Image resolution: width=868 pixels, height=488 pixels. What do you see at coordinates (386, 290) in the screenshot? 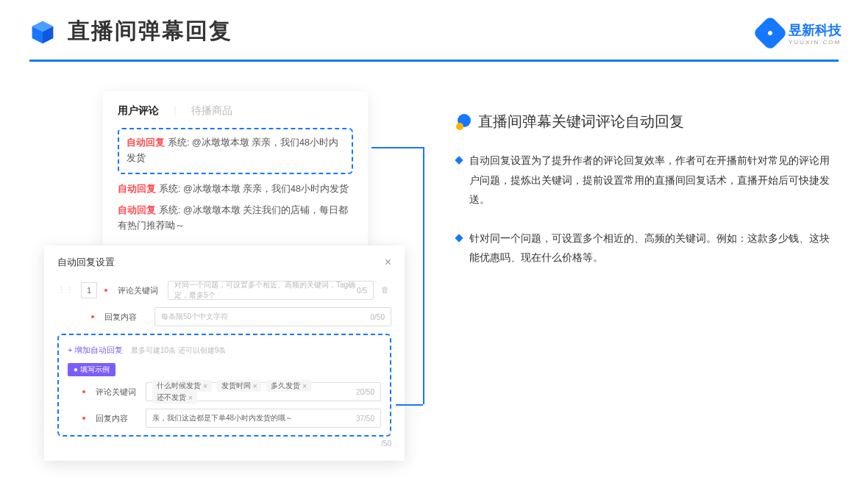
I see `delete-icon: 🗑` at bounding box center [386, 290].